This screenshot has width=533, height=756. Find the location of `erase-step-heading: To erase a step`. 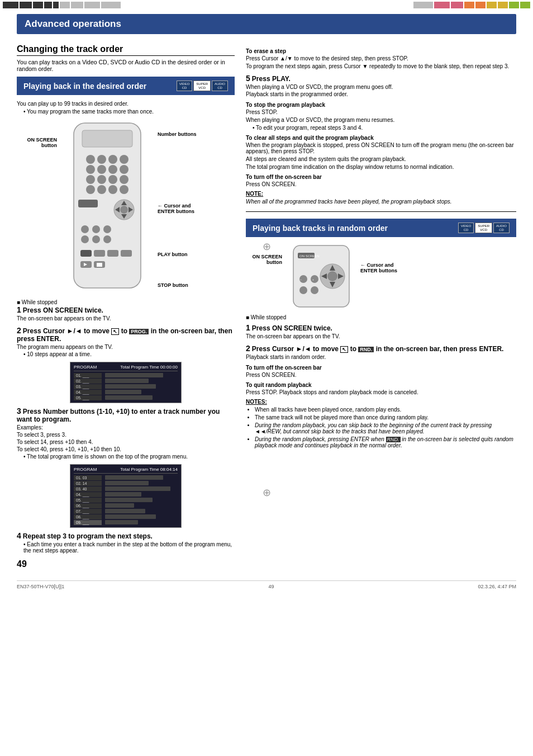

erase-step-heading: To erase a step is located at coordinates (381, 51).